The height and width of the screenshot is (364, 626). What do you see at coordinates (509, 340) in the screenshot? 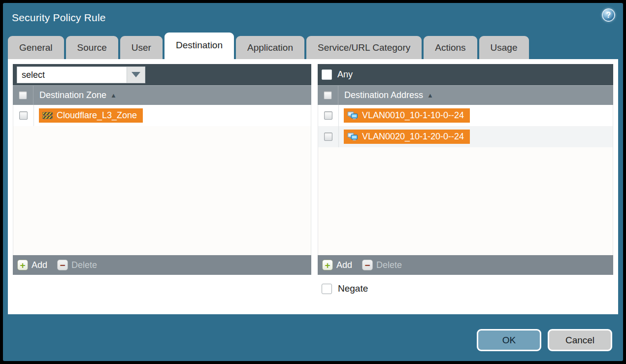
I see `ok-button: OK` at bounding box center [509, 340].